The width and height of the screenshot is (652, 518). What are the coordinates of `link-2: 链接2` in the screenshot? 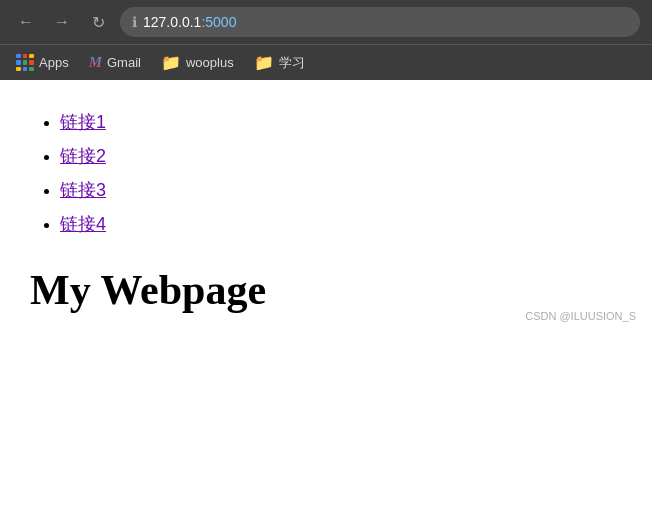 It's located at (83, 156).